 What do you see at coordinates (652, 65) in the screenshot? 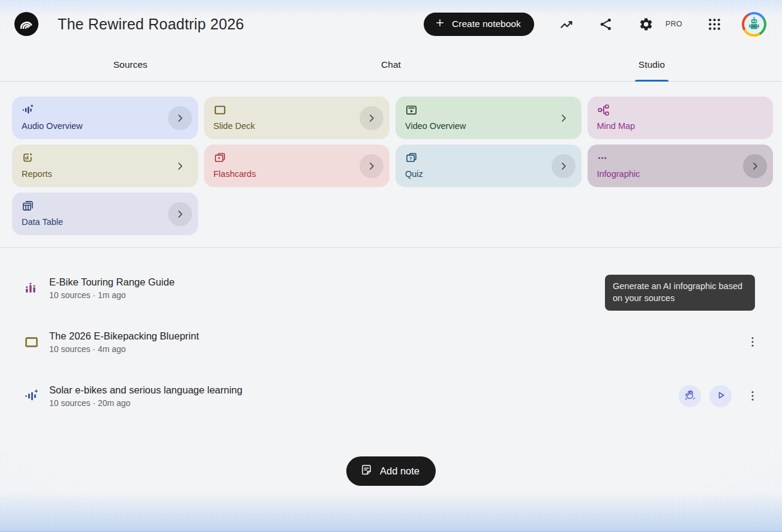
I see `tab-studio: Studio` at bounding box center [652, 65].